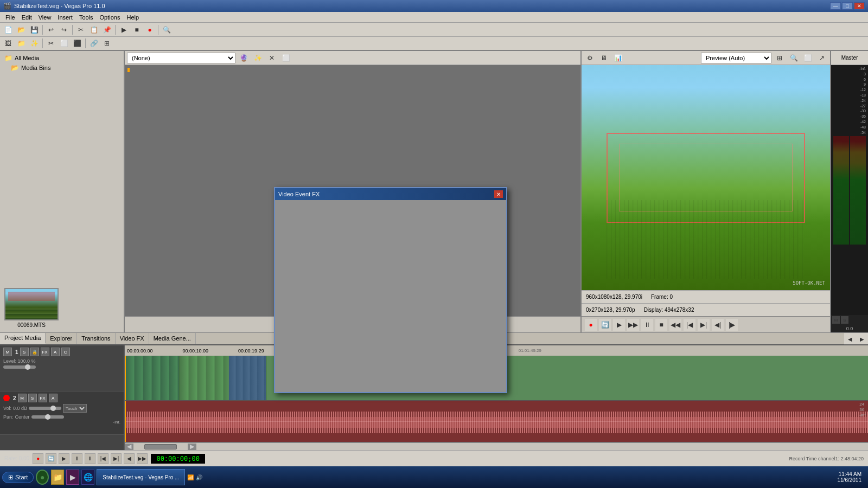  Describe the element at coordinates (647, 325) in the screenshot. I see `pause-btn2: ⏸` at that location.